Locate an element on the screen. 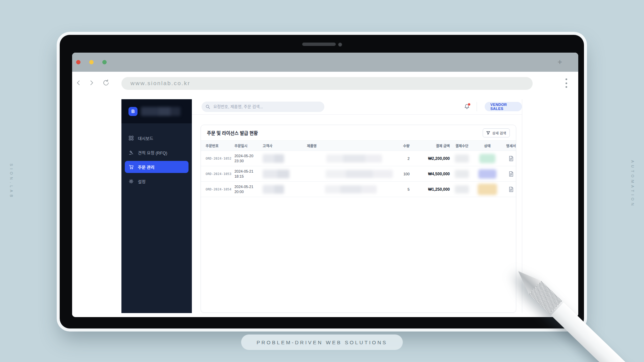  table-header-row: 주문번호 주문일시 고객사 제품명 수량 결제 금액 결제수단 상태 명세서 is located at coordinates (358, 146).